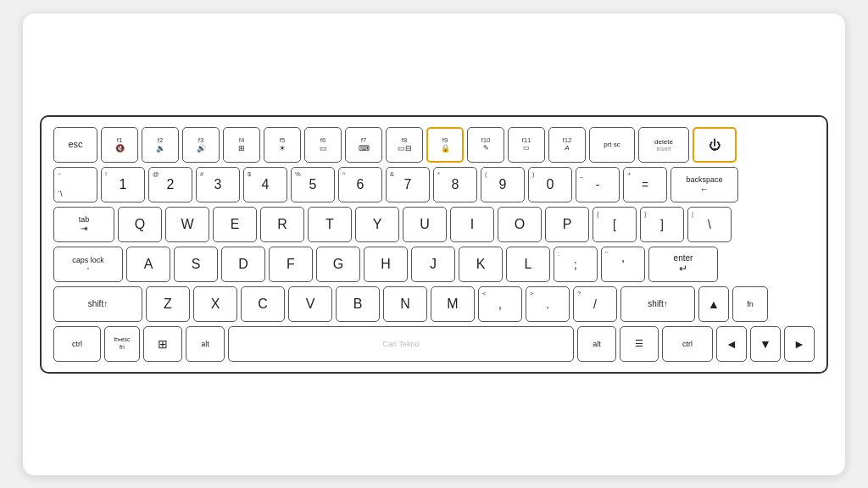 The image size is (868, 488). I want to click on key-b: B, so click(358, 304).